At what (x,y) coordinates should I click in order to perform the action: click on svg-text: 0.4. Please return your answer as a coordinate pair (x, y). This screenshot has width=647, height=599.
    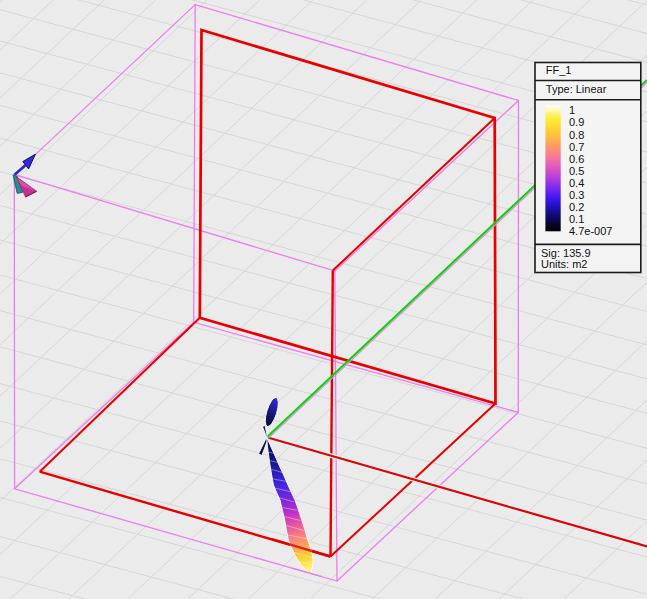
    Looking at the image, I should click on (576, 183).